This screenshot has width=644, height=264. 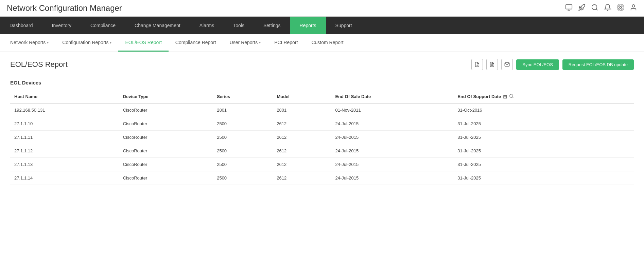 I want to click on subnav-pci-report: PCI Report, so click(x=286, y=43).